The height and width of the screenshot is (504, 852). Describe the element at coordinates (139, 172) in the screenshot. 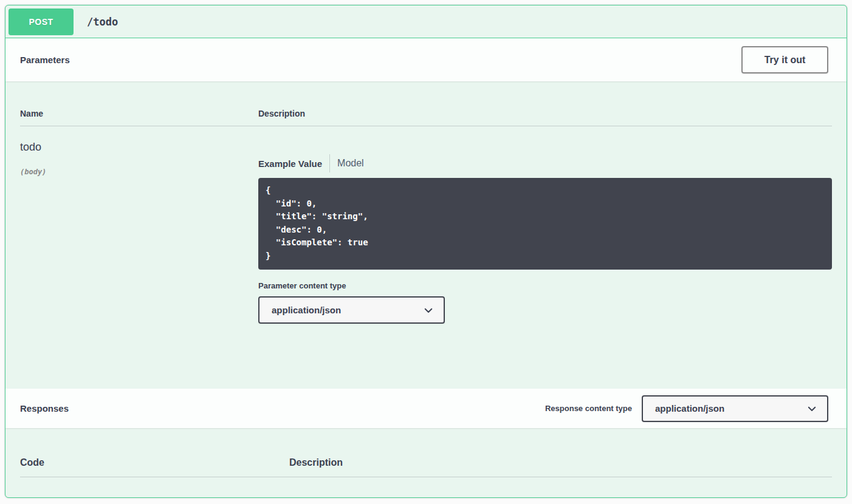

I see `parameter-location: (body)` at that location.